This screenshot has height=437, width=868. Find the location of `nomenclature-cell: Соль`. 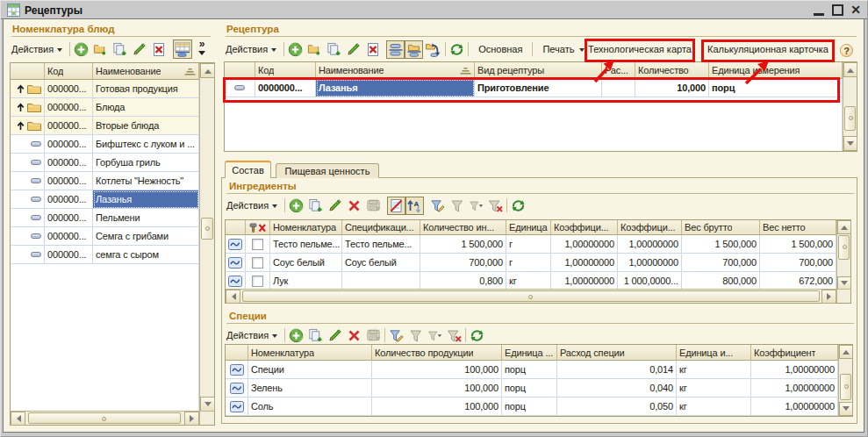

nomenclature-cell: Соль is located at coordinates (311, 407).